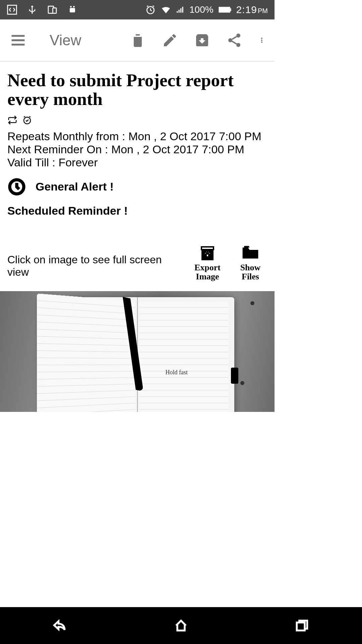  I want to click on scheduled-label: Scheduled Reminder !, so click(137, 211).